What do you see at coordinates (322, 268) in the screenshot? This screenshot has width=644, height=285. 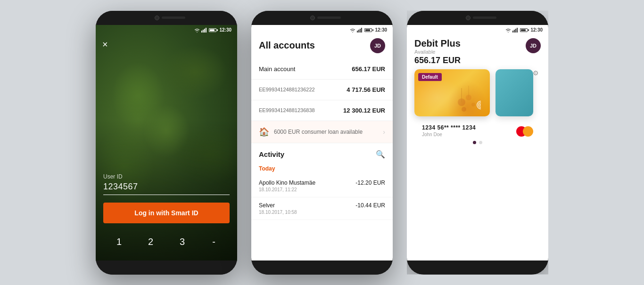 I see `phone2-bottom-bar` at bounding box center [322, 268].